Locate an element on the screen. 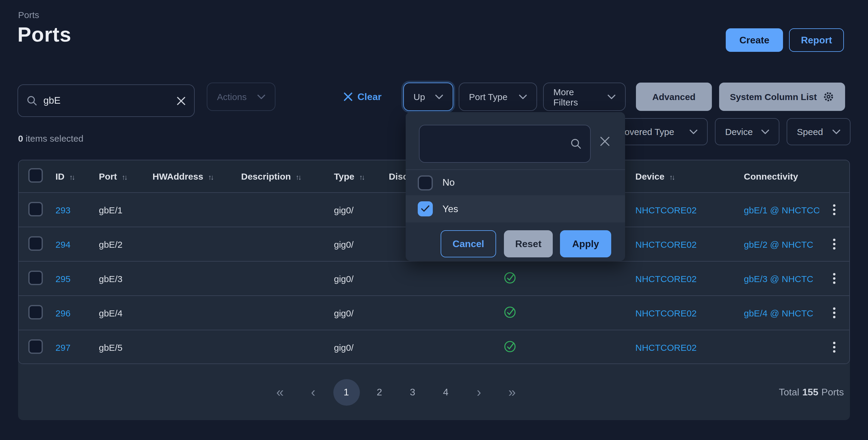 This screenshot has height=440, width=868. more-filters-label: More Filters is located at coordinates (576, 97).